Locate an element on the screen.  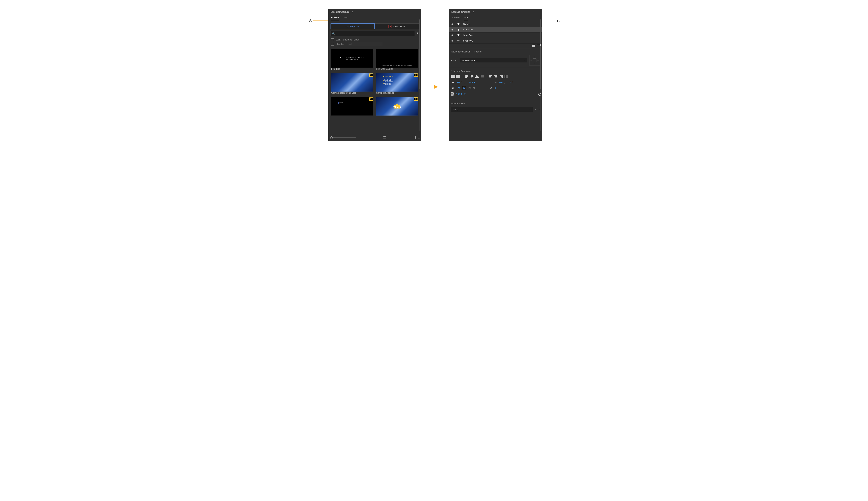
position-y: 644.5 is located at coordinates (472, 83).